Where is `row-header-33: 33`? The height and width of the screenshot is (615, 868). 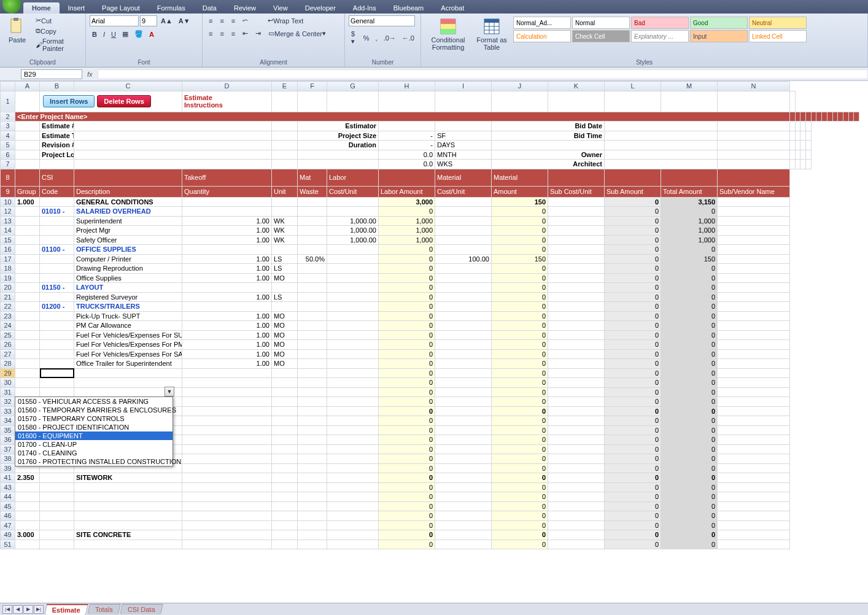 row-header-33: 33 is located at coordinates (8, 411).